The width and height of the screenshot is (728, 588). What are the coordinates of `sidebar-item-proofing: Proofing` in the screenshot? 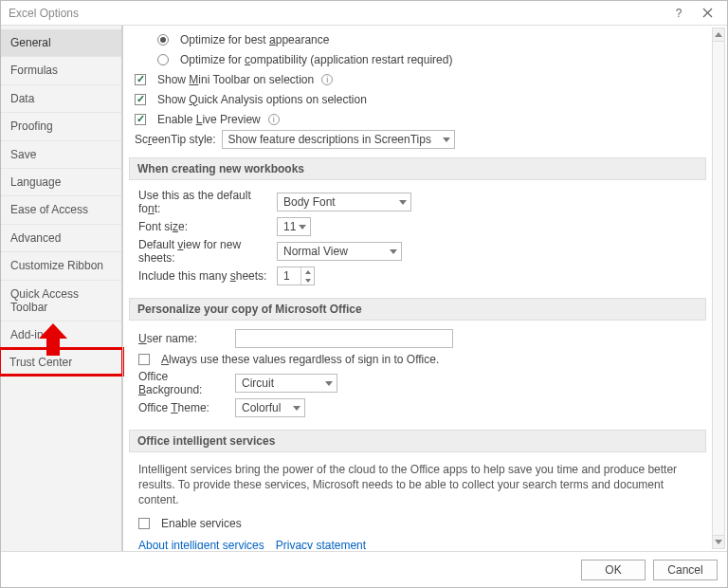 It's located at (61, 127).